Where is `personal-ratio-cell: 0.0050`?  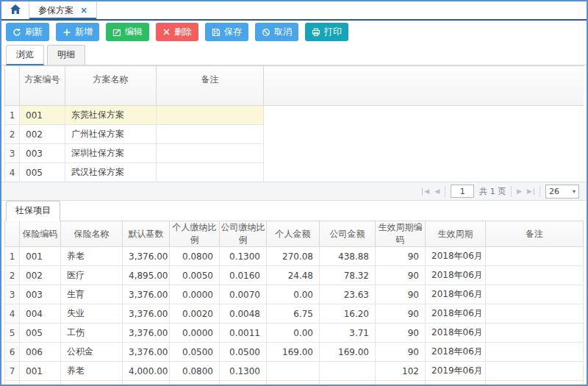 personal-ratio-cell: 0.0050 is located at coordinates (195, 384).